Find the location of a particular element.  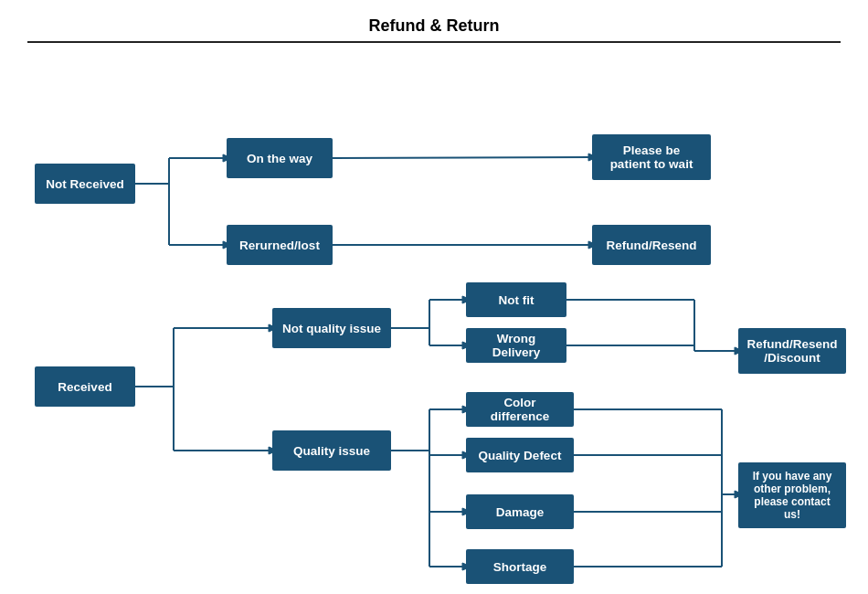

box-damage: Damage is located at coordinates (520, 512).